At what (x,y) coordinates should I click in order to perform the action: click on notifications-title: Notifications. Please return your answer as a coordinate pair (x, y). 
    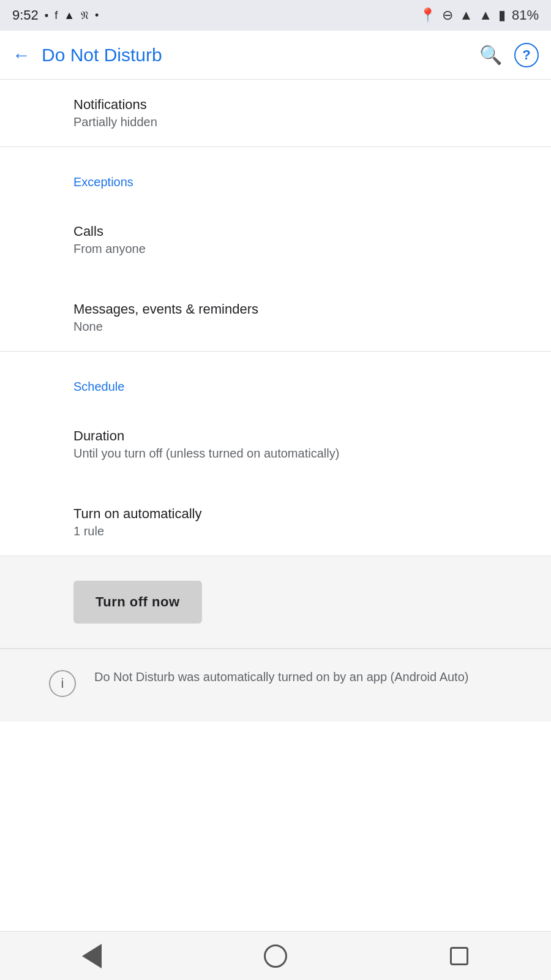
    Looking at the image, I should click on (276, 105).